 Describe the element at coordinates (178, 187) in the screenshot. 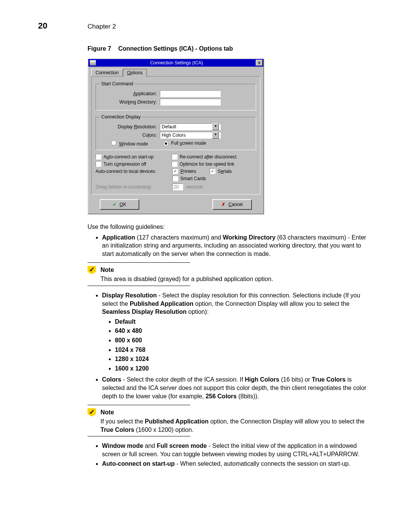

I see `delay-seconds-input` at that location.